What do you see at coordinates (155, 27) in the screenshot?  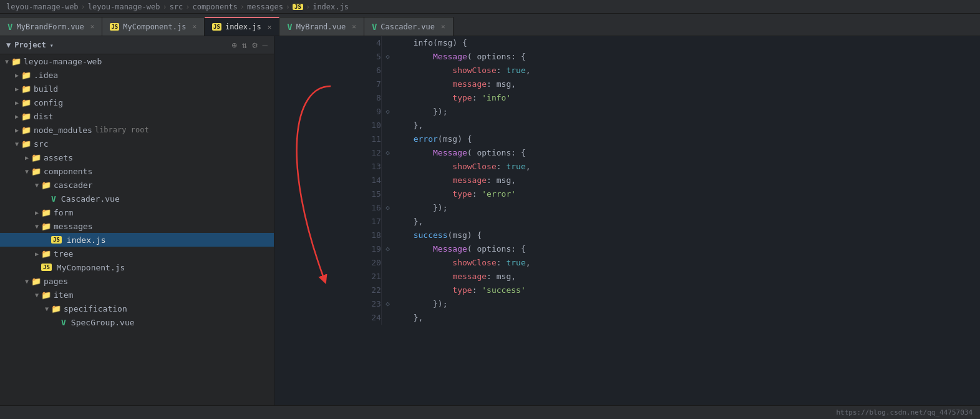 I see `tab-label: MyComponent.js` at bounding box center [155, 27].